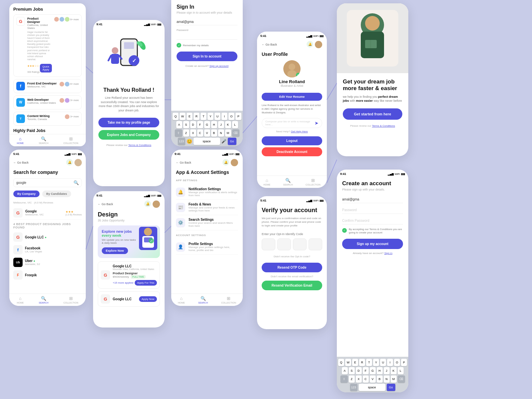 The image size is (532, 399). I want to click on key-n: N, so click(221, 133).